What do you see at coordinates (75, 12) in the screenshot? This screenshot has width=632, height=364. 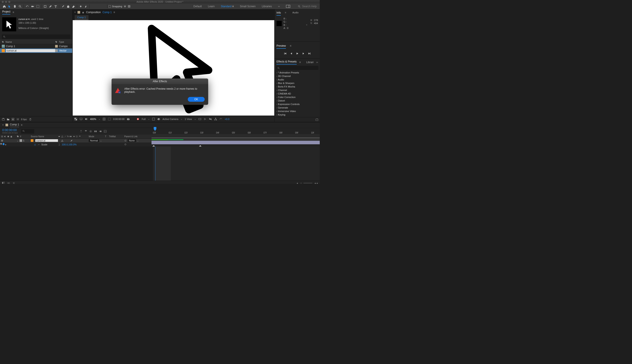 I see `close-tab-icon: ×` at bounding box center [75, 12].